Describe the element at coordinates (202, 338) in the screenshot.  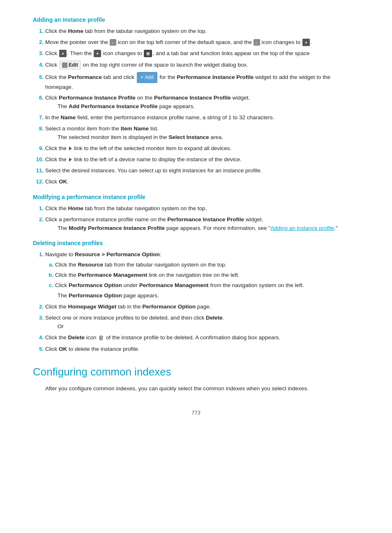
I see `list-item: Click the Delete icon 🗑 of the instance …` at that location.